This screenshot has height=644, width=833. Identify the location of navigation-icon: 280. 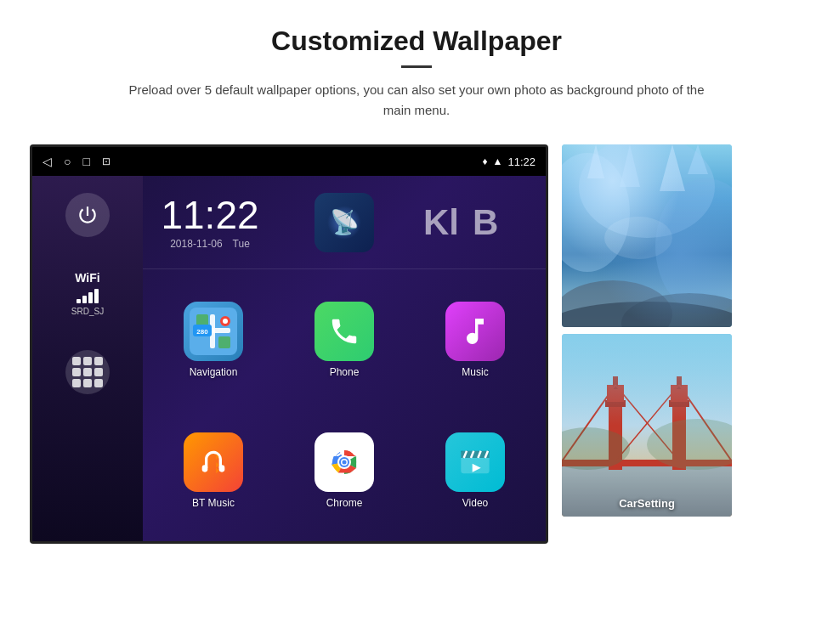
(213, 331).